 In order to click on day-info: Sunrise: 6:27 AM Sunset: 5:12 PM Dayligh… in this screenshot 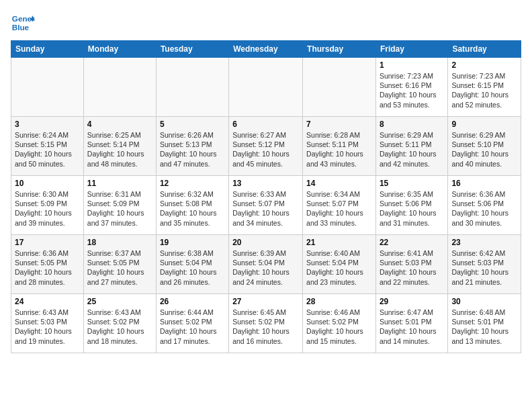, I will do `click(266, 149)`.